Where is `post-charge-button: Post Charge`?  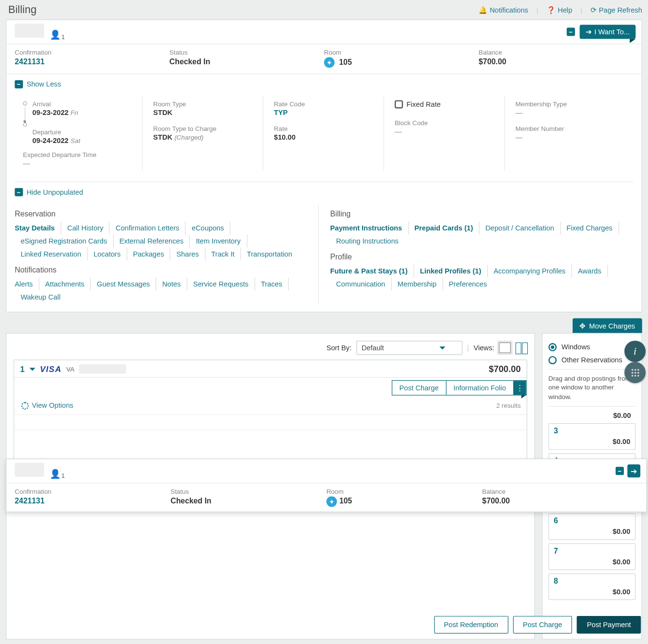
post-charge-button: Post Charge is located at coordinates (543, 625).